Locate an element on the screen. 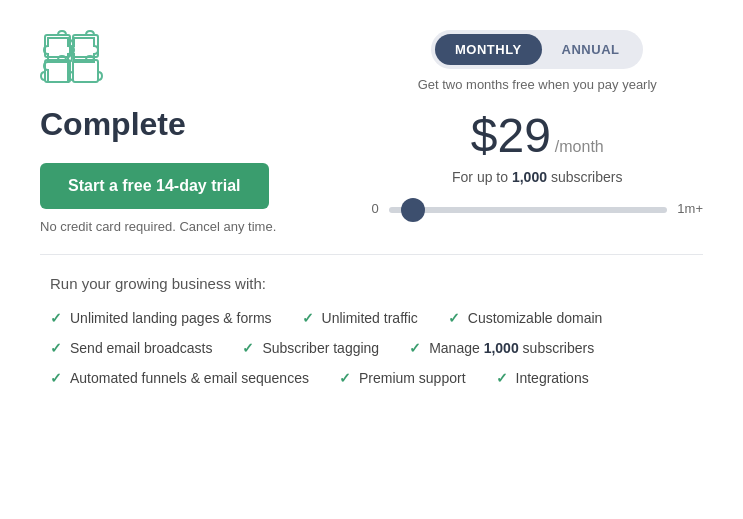 This screenshot has width=743, height=519. billing-toggle: MONTHLY ANNUAL is located at coordinates (537, 50).